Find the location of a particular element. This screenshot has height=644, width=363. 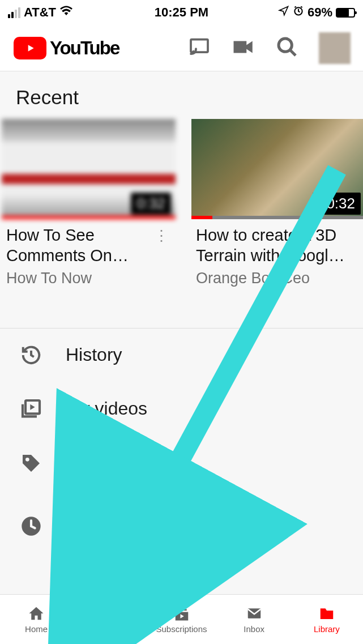

section-title-recent: Recent is located at coordinates (181, 95).